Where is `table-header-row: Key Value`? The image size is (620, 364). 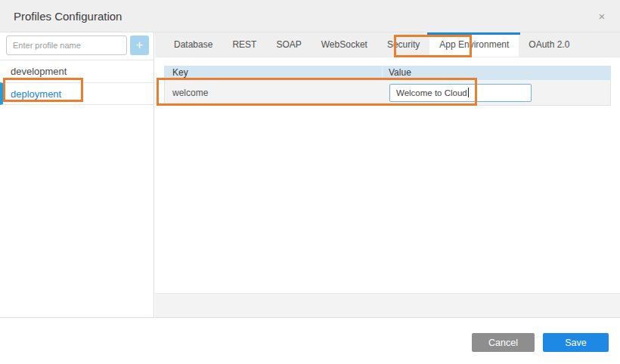 table-header-row: Key Value is located at coordinates (387, 72).